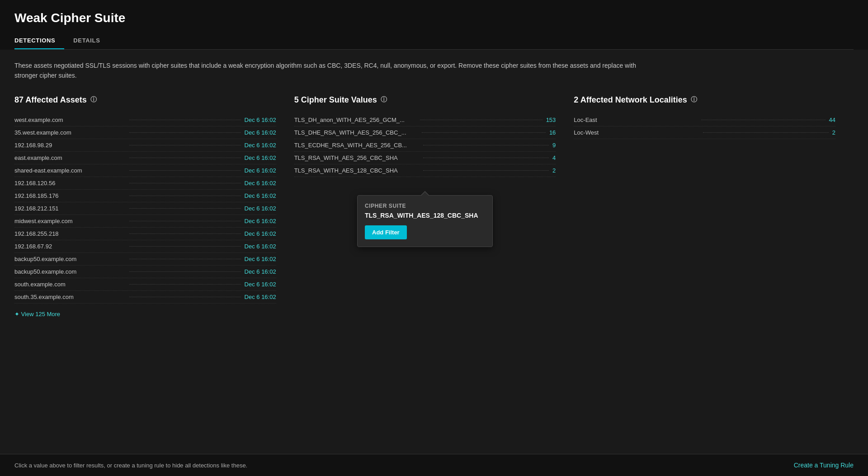 Image resolution: width=868 pixels, height=476 pixels. What do you see at coordinates (630, 100) in the screenshot?
I see `network-localities-title: 2 Affected Network Localities` at bounding box center [630, 100].